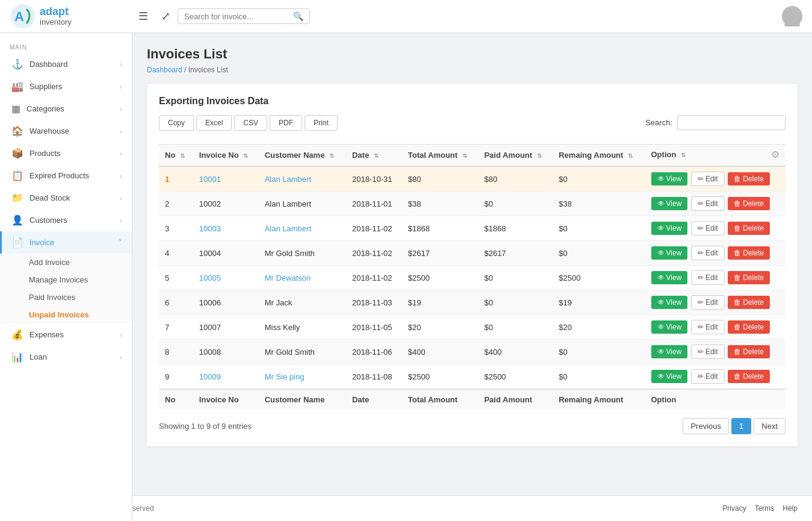  Describe the element at coordinates (321, 123) in the screenshot. I see `print-button: Print` at that location.